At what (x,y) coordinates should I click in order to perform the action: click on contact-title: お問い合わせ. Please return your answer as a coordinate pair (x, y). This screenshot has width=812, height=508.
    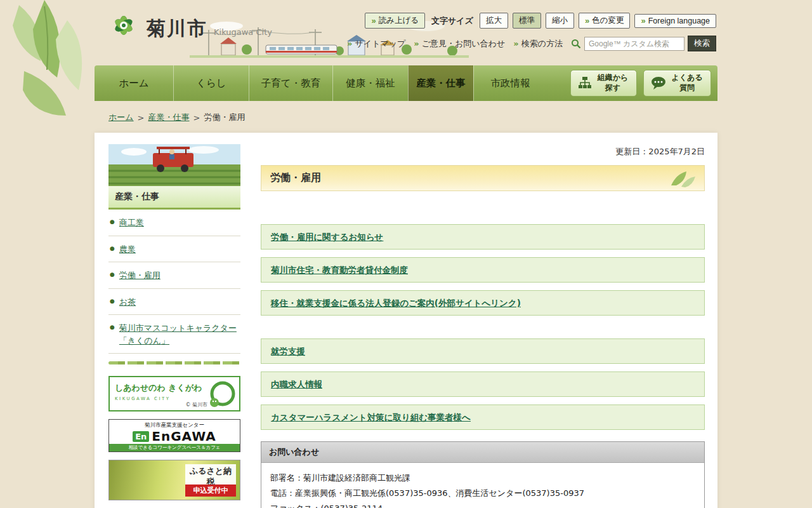
    Looking at the image, I should click on (483, 452).